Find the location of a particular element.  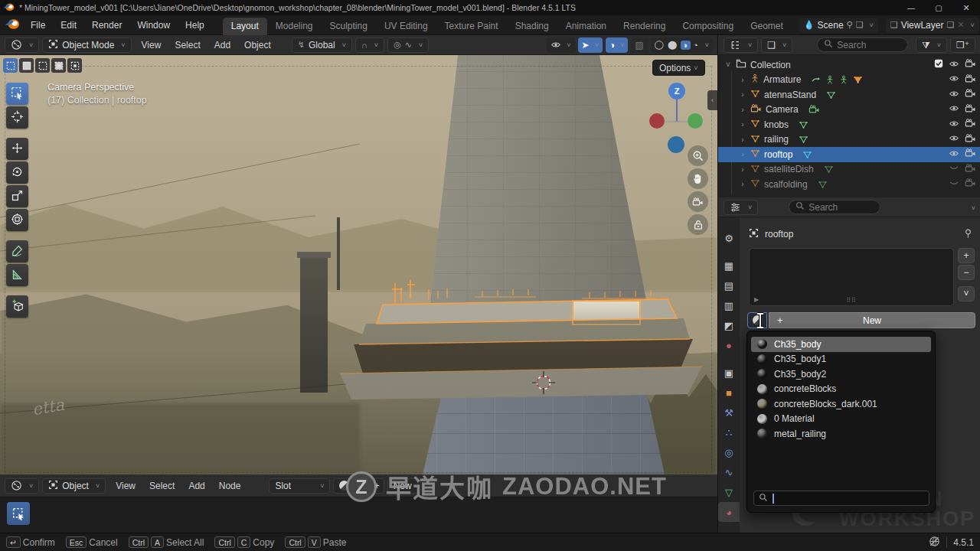

tool-annotate-button is located at coordinates (17, 251).